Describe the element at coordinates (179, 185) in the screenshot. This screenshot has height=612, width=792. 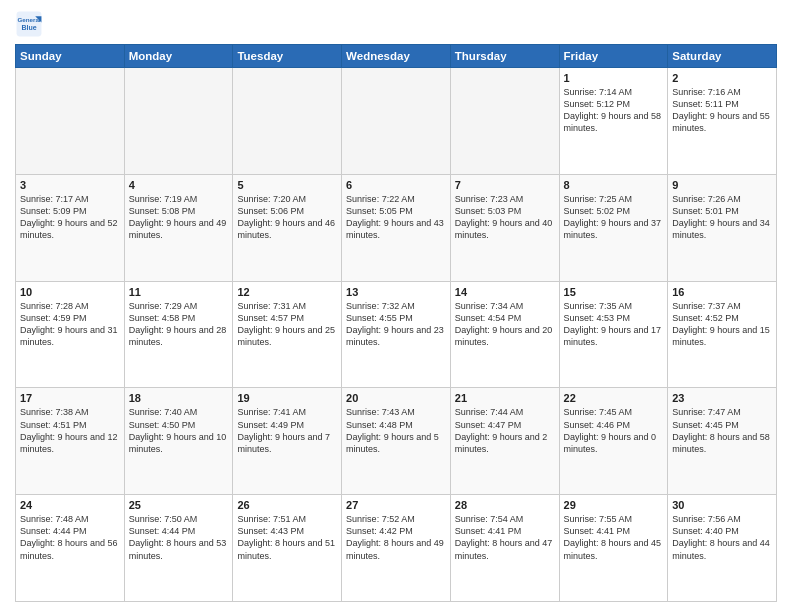
I see `day-number: 4` at that location.